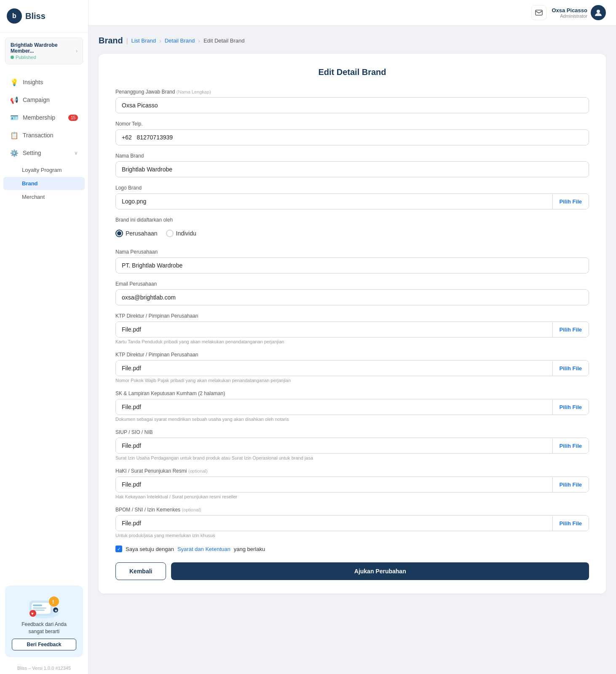 This screenshot has width=616, height=674. I want to click on workspace-info: Brightlab Wardrobe Member... Published, so click(43, 51).